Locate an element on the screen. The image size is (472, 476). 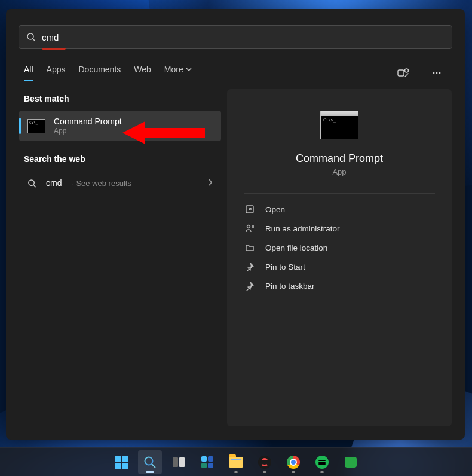
action-pin-to-start: Pin to Start is located at coordinates (339, 267).